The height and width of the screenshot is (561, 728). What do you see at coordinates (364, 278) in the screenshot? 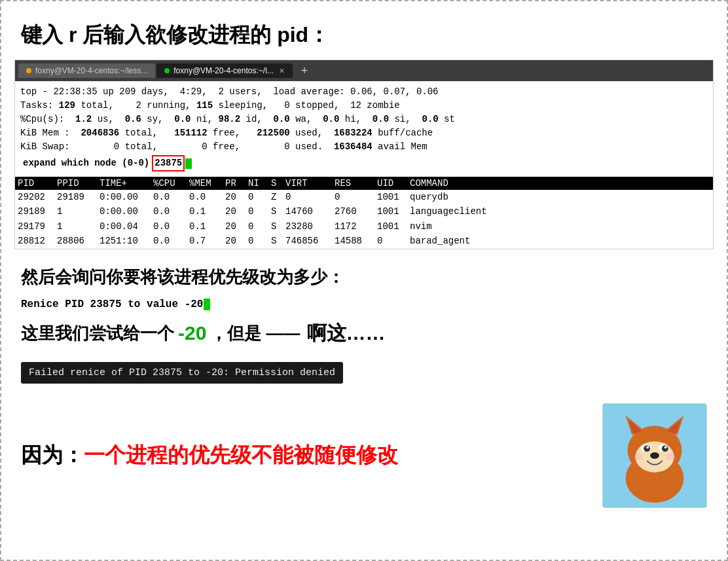
I see `section2-title: 然后会询问你要将该进程优先级改为多少：` at bounding box center [364, 278].